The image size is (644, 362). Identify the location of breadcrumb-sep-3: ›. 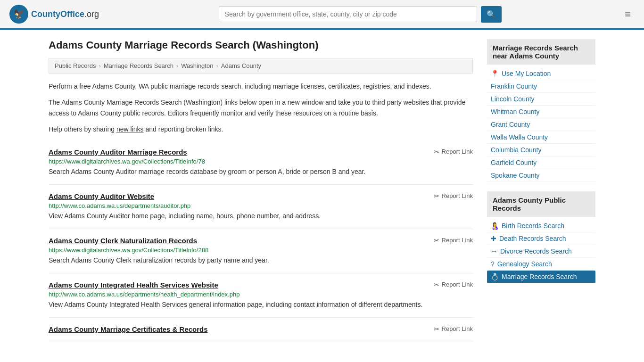
(217, 66).